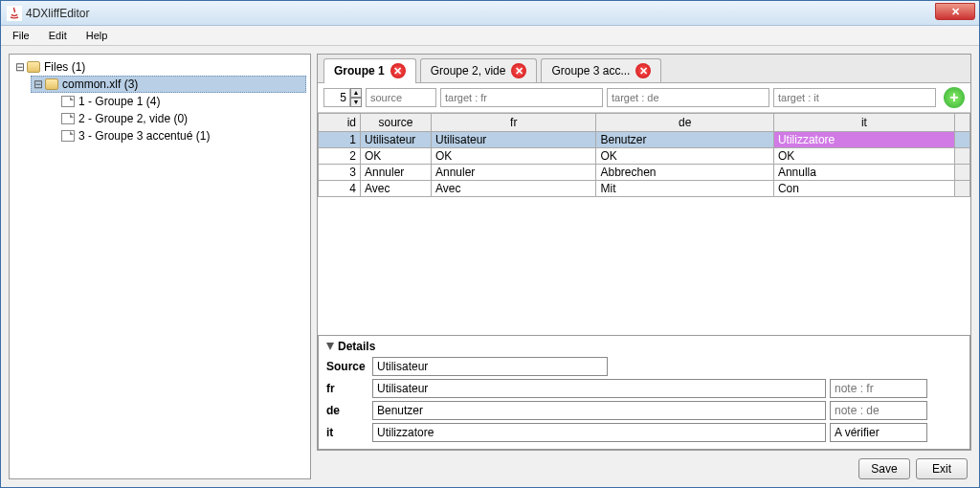 The height and width of the screenshot is (488, 980). I want to click on cell-it: OK, so click(863, 157).